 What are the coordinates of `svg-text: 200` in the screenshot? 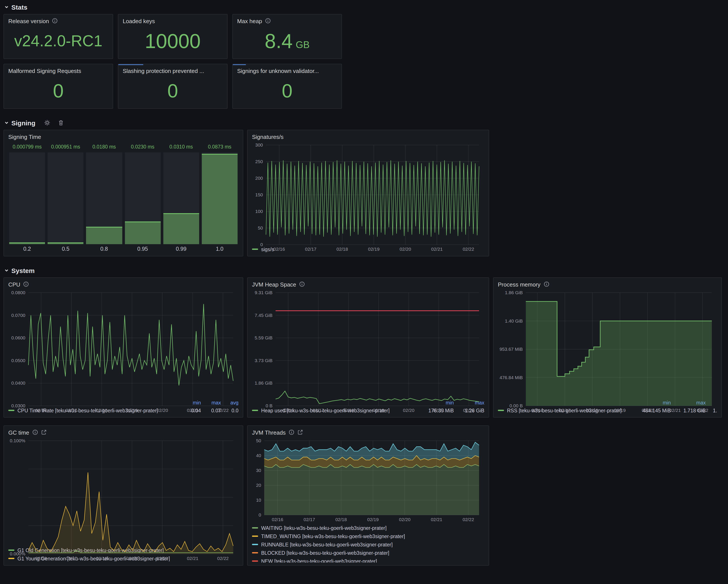 It's located at (259, 178).